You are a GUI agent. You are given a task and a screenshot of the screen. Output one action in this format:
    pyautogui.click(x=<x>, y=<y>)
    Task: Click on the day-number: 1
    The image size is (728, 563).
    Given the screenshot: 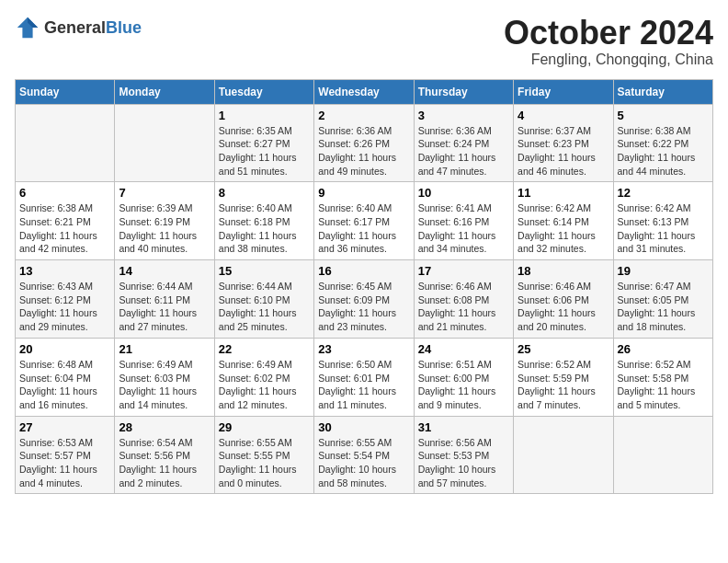 What is the action you would take?
    pyautogui.click(x=265, y=116)
    